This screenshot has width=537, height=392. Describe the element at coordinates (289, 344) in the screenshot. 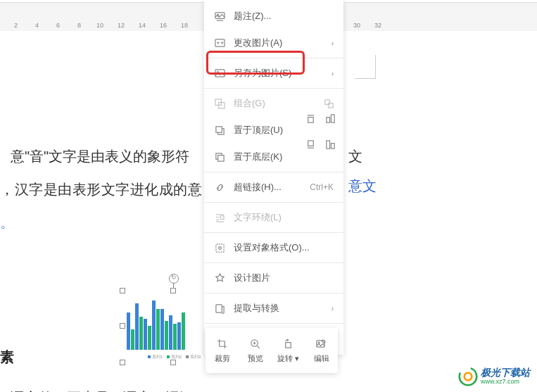

I see `rotate-icon` at that location.